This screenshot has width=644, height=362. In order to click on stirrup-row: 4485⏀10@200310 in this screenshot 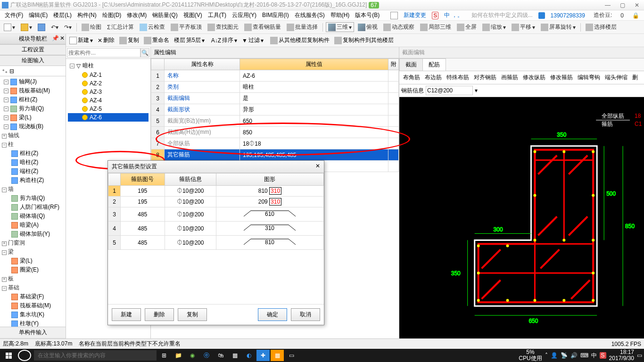, I will do `click(216, 229)`.